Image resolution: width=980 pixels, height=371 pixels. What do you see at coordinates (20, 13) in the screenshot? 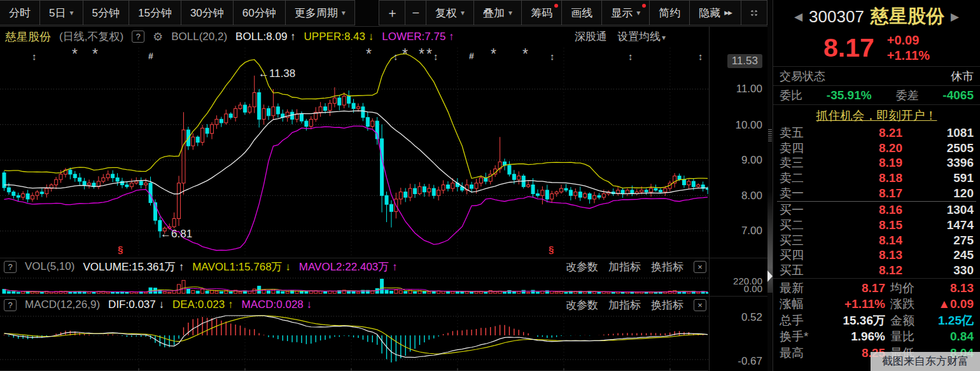
I see `period-fenshi-button: 分时` at bounding box center [20, 13].